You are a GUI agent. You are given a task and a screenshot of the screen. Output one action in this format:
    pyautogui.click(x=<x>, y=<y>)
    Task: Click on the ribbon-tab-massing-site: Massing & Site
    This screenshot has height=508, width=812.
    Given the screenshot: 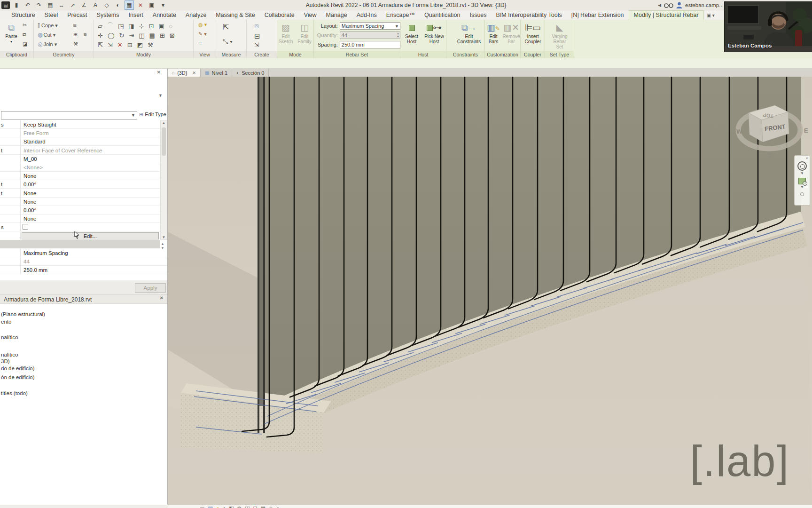 What is the action you would take?
    pyautogui.click(x=235, y=15)
    